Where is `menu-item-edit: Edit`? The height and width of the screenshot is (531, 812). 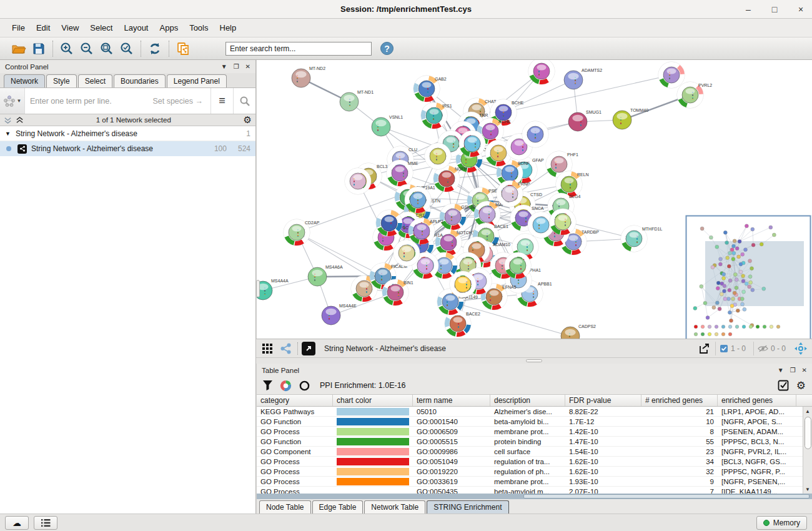
menu-item-edit: Edit is located at coordinates (43, 27).